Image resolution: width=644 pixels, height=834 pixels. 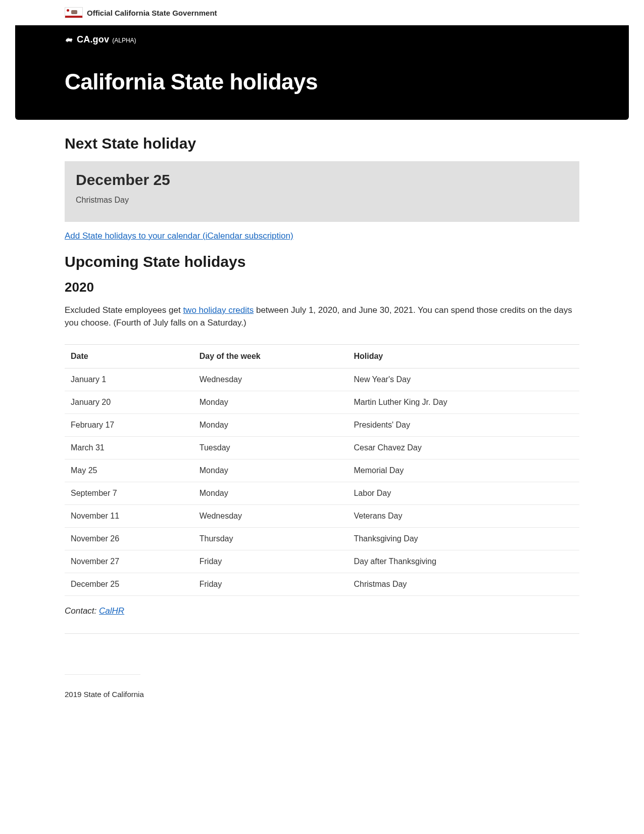 What do you see at coordinates (322, 517) in the screenshot?
I see `table-row: November 11WednesdayVeterans Day` at bounding box center [322, 517].